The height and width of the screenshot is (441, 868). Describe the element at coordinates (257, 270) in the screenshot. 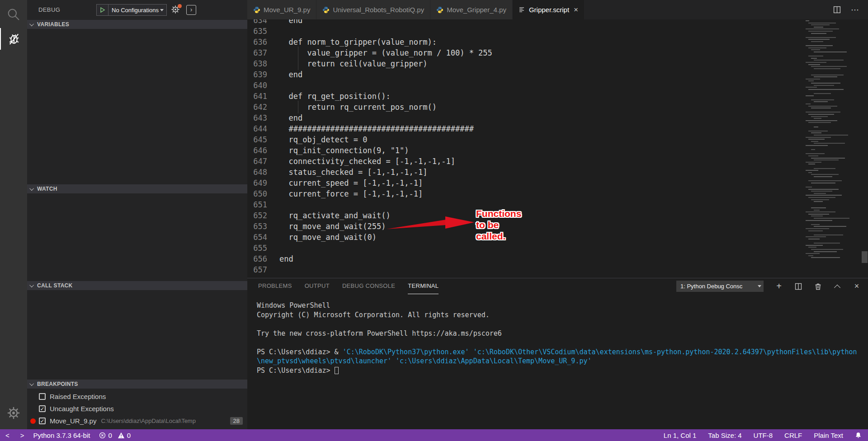

I see `line-number: 657` at that location.